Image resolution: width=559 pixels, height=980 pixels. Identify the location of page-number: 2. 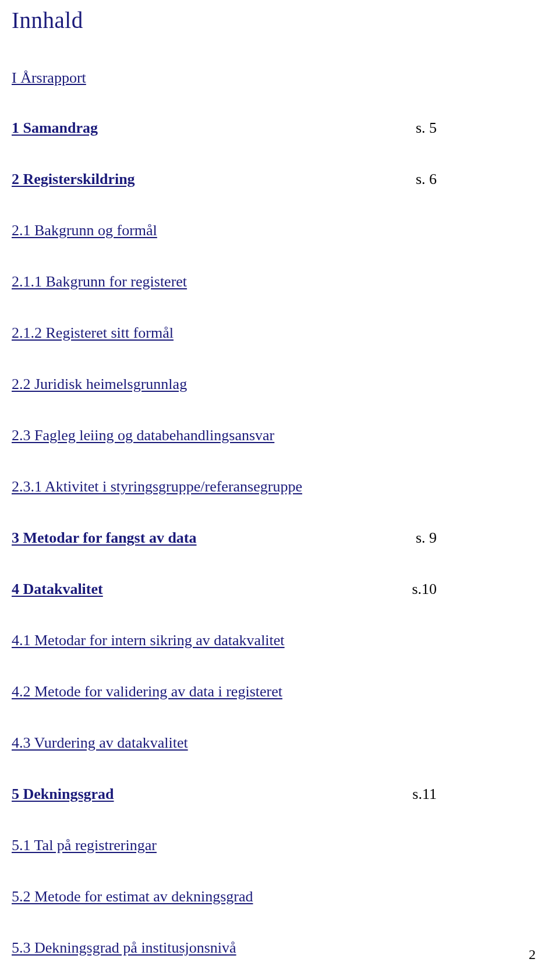
(532, 955).